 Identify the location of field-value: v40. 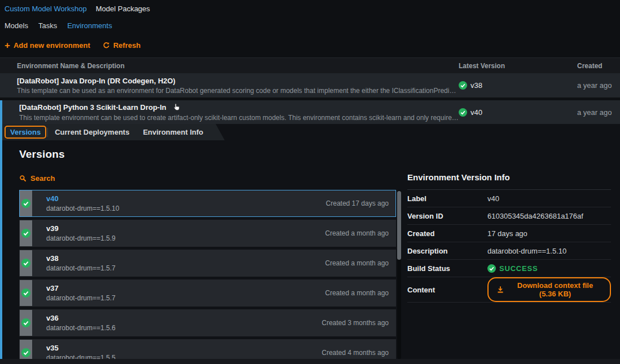
(493, 198).